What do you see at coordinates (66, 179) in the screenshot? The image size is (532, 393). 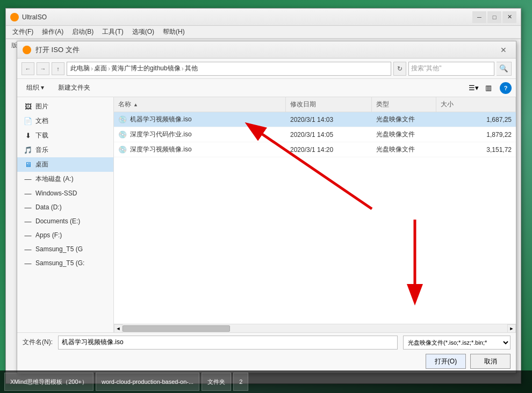 I see `sidebar-item-drive-a: — 本地磁盘 (A:)` at bounding box center [66, 179].